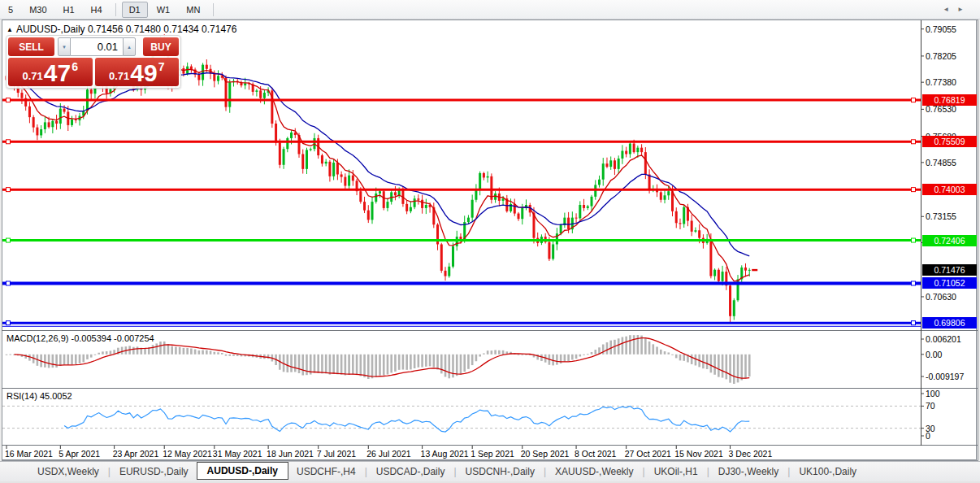 The image size is (980, 483). What do you see at coordinates (676, 472) in the screenshot?
I see `chart-tab-ukoil-h1: UKOil-,H1` at bounding box center [676, 472].